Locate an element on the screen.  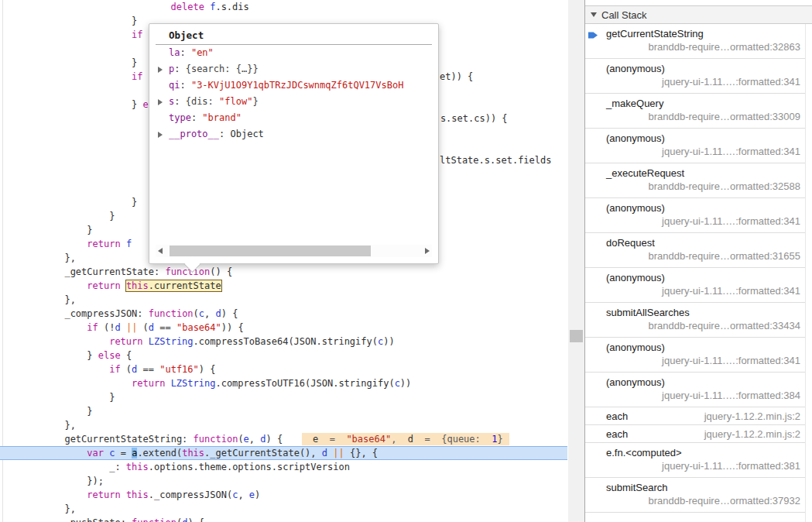
code-line: return this._compressJSON(c, e) is located at coordinates (283, 495).